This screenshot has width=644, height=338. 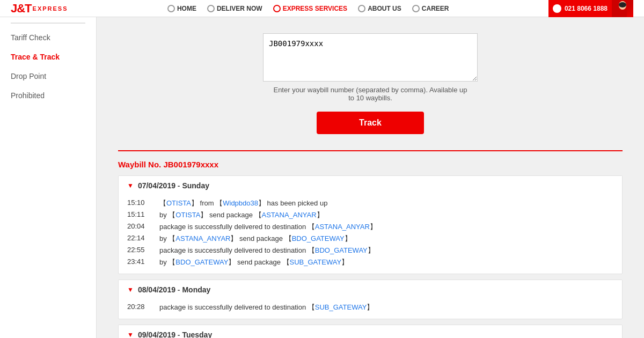 I want to click on entry-time: 15:11, so click(x=143, y=215).